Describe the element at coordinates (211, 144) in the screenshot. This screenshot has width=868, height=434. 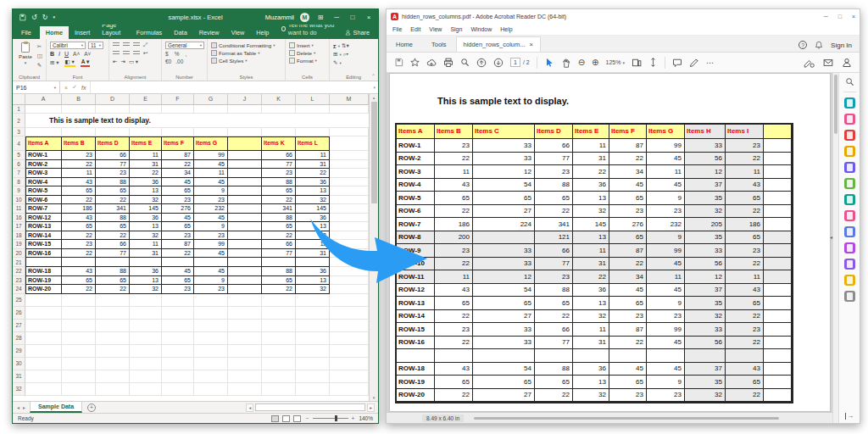
I see `excel-cell: Items G` at that location.